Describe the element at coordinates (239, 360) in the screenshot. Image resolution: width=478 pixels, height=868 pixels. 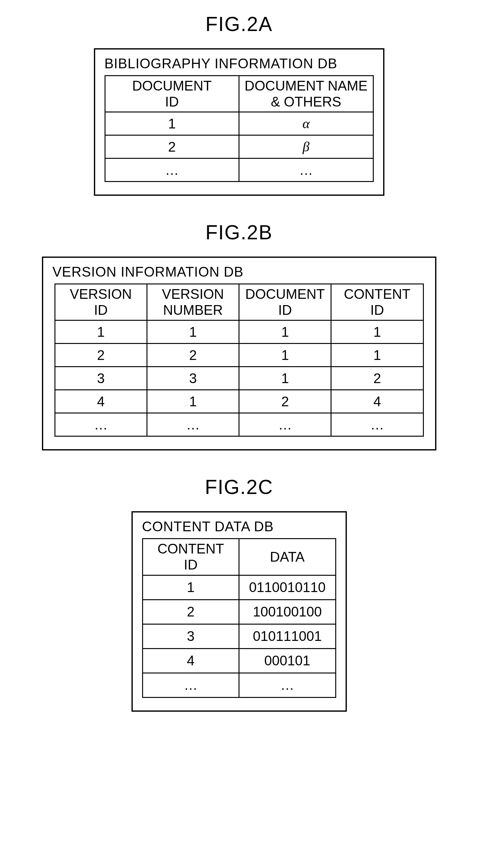
I see `version-table: VERSIONID VERSIONNUMBER DOCUMENTID CONTE…` at that location.